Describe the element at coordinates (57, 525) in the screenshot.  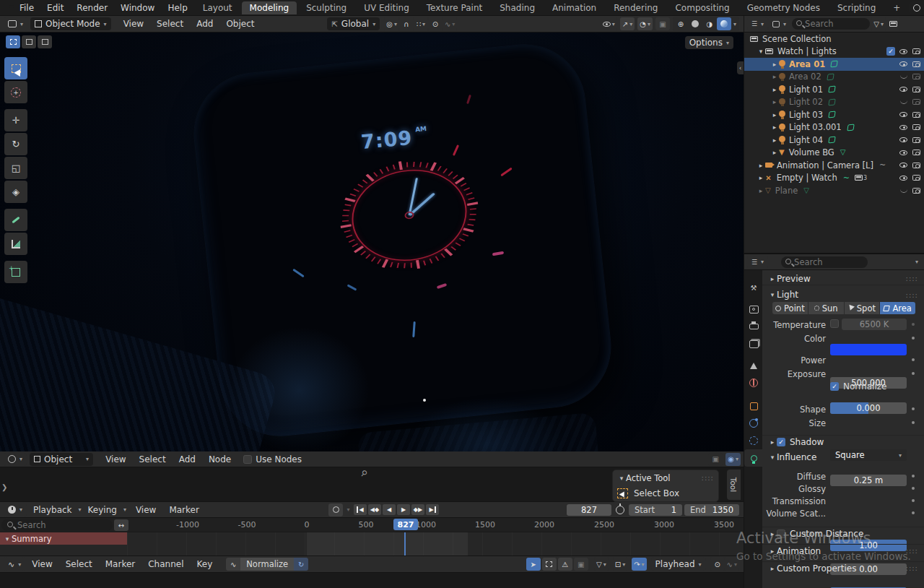
I see `timeline-search-input` at that location.